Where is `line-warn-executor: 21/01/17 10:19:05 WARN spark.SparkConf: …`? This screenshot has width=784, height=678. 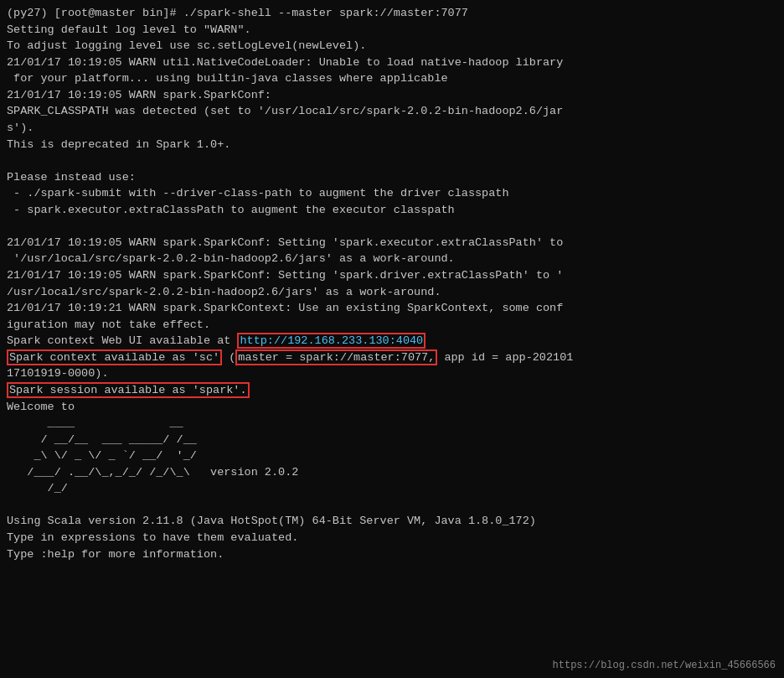 line-warn-executor: 21/01/17 10:19:05 WARN spark.SparkConf: … is located at coordinates (392, 243).